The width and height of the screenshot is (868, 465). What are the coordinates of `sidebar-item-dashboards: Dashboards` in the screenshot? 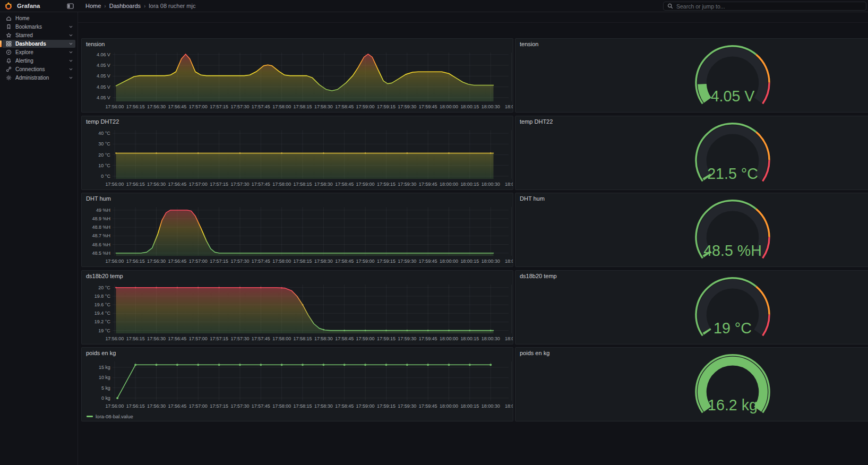 It's located at (39, 44).